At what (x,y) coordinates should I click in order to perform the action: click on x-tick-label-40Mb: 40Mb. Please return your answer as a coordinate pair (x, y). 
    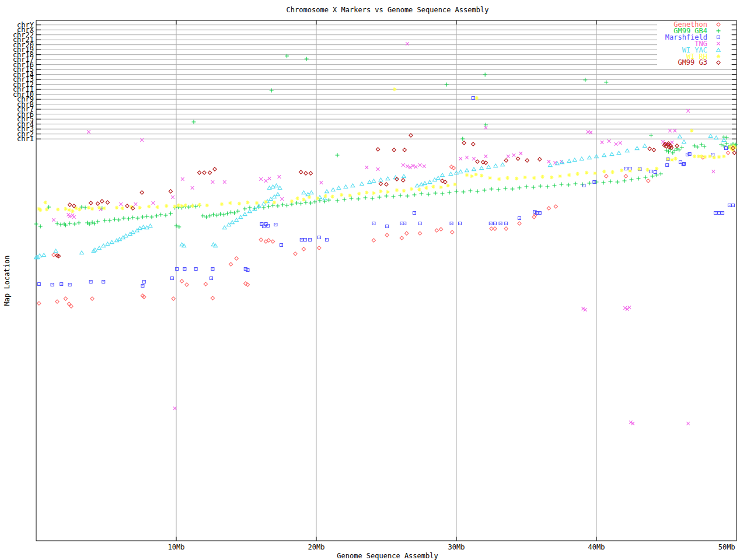
    Looking at the image, I should click on (596, 547).